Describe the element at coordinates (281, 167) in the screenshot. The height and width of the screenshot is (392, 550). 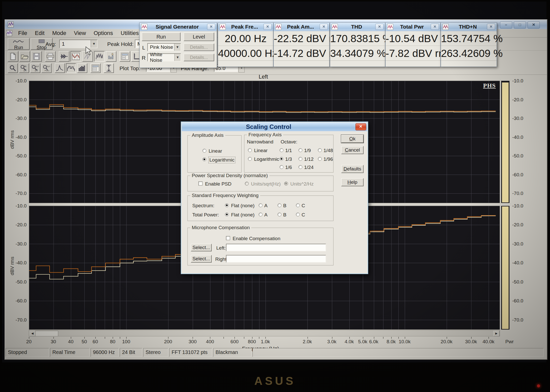
I see `octave-1-6-radio` at that location.